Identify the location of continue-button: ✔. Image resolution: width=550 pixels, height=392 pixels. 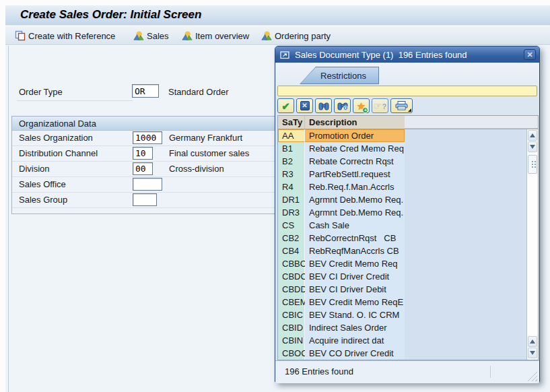
(285, 106).